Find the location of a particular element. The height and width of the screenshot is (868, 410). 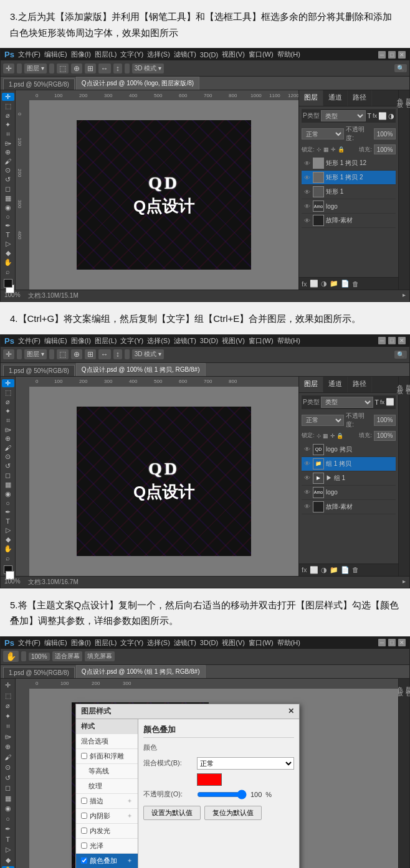

ps2-history-brush-tool: ↺ is located at coordinates (8, 466).